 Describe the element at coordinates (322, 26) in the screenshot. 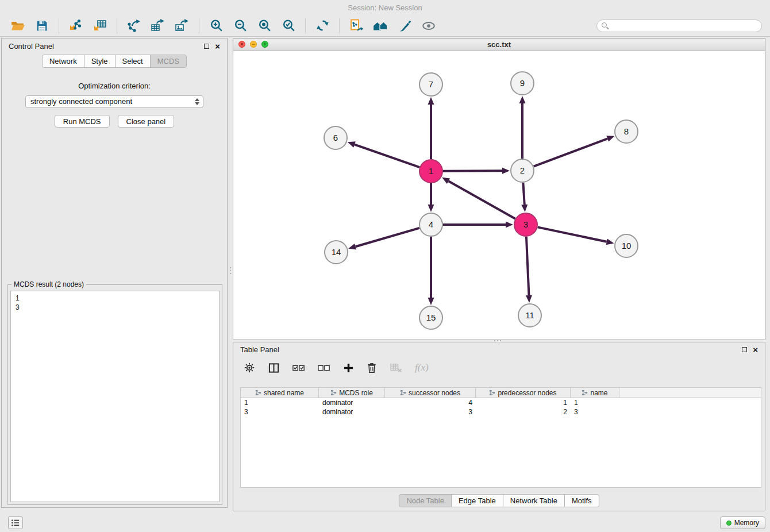

I see `apply-layout-button` at that location.